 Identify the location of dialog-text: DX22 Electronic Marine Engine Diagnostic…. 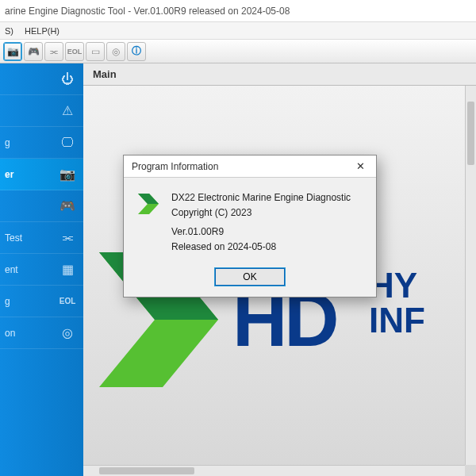
(261, 222).